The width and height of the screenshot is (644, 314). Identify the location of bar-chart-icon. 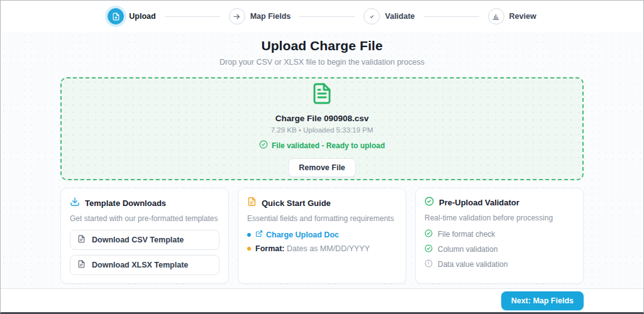
(496, 16).